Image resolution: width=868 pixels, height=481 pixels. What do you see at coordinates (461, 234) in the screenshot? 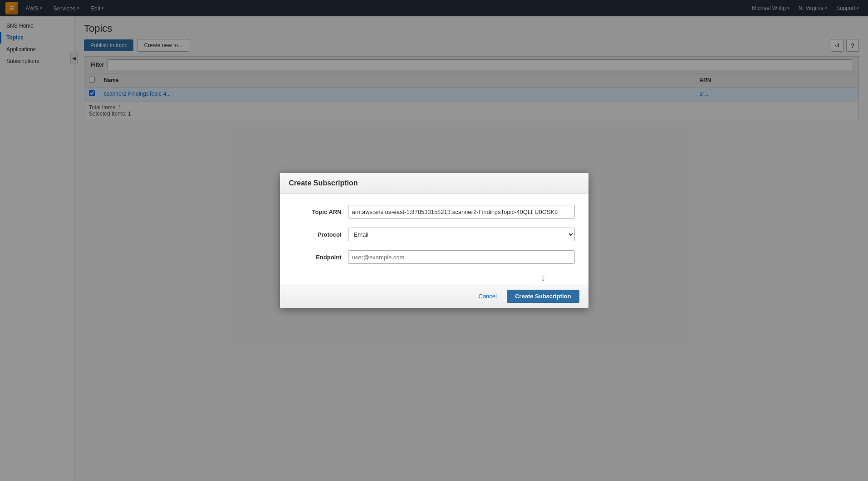
I see `protocol-select: HTTP HTTPS Email Email-JSON Amazon SQS A…` at bounding box center [461, 234].